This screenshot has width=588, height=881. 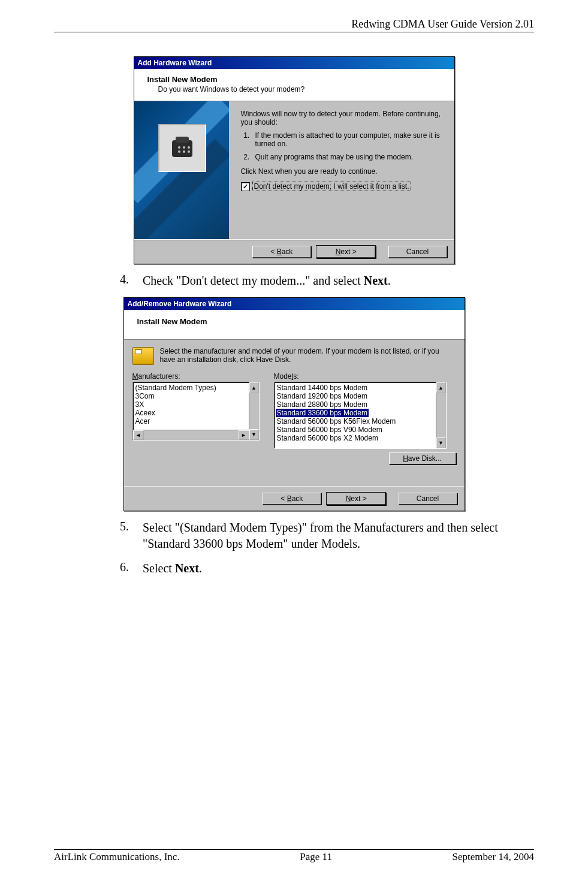 I want to click on list-item: 3Com, so click(x=196, y=396).